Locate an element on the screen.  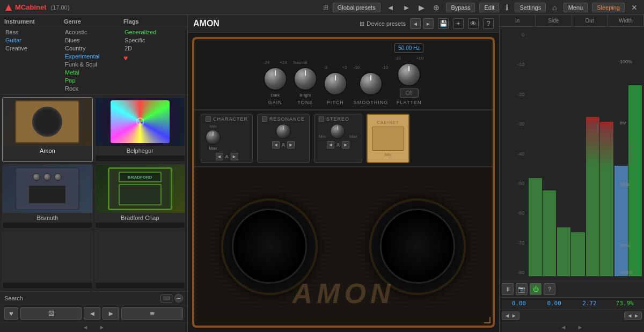
flag-generalized: Generalized is located at coordinates (153, 32).